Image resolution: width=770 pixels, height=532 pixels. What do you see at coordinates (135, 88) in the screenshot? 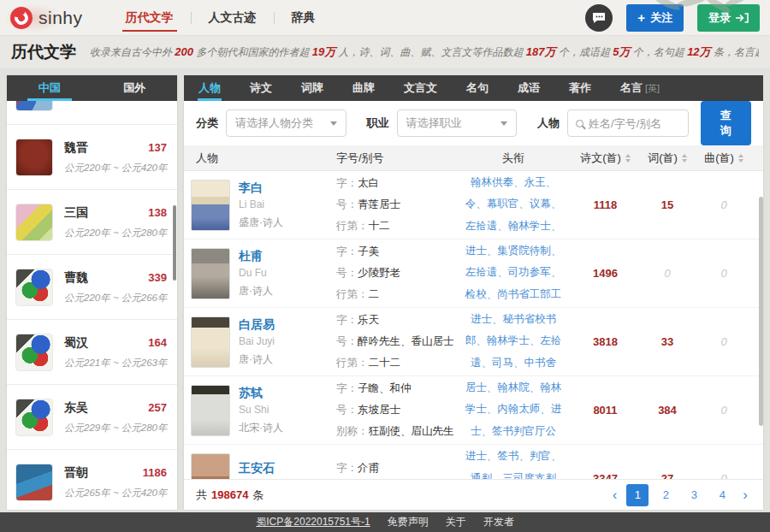
I see `sidebar-tab-1: 国外` at bounding box center [135, 88].